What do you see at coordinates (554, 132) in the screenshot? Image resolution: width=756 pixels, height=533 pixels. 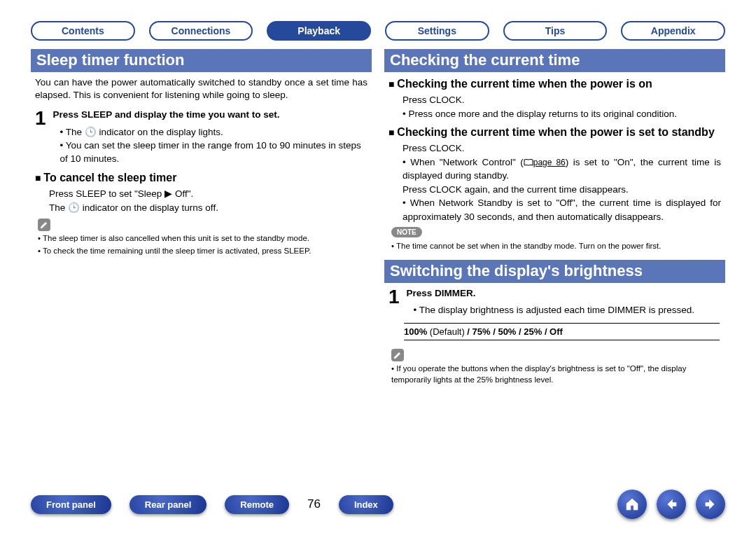 I see `check-time-standby-heading: Checking the current time when the power…` at bounding box center [554, 132].